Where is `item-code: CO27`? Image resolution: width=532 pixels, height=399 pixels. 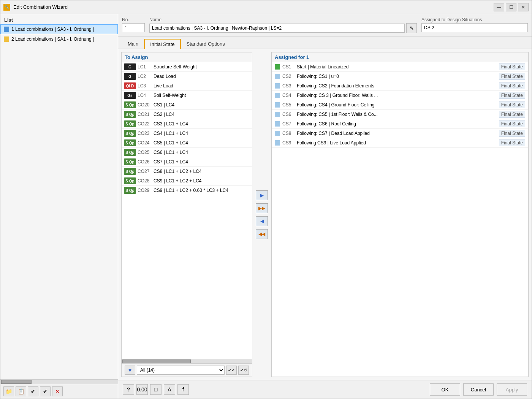 item-code: CO27 is located at coordinates (145, 171).